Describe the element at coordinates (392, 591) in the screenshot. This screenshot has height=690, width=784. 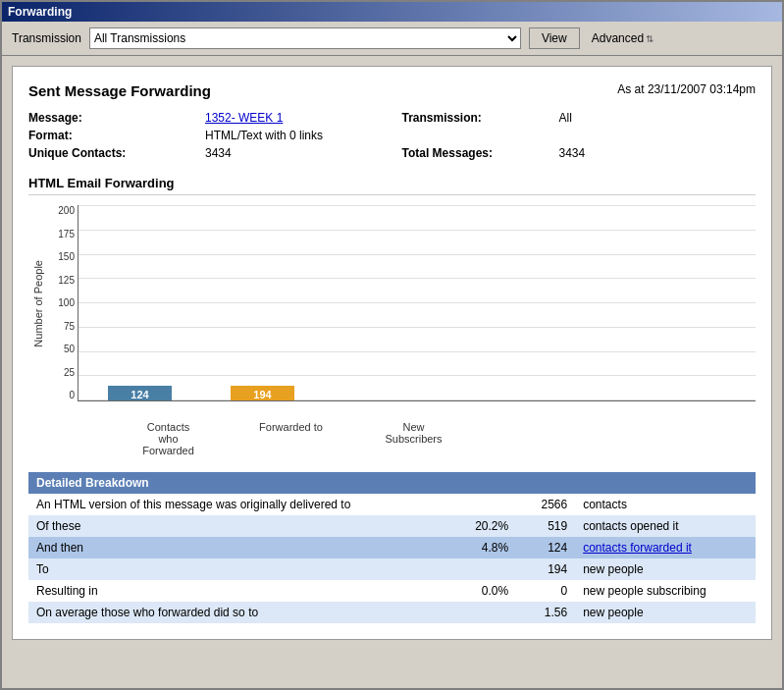
I see `breakdown-row-5: Resulting in 0.0% 0 new people subscribi…` at that location.